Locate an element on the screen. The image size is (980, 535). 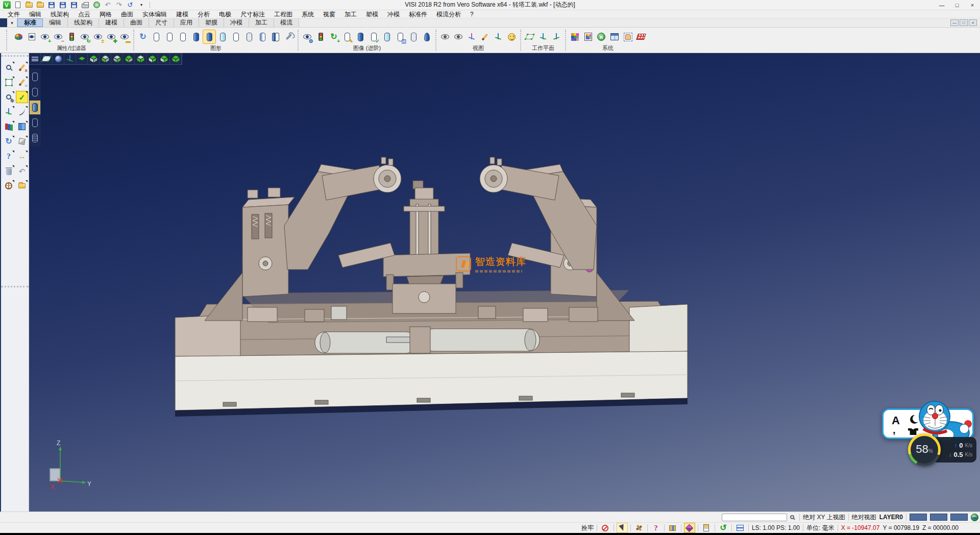
mdi-close-button: × is located at coordinates (973, 22).